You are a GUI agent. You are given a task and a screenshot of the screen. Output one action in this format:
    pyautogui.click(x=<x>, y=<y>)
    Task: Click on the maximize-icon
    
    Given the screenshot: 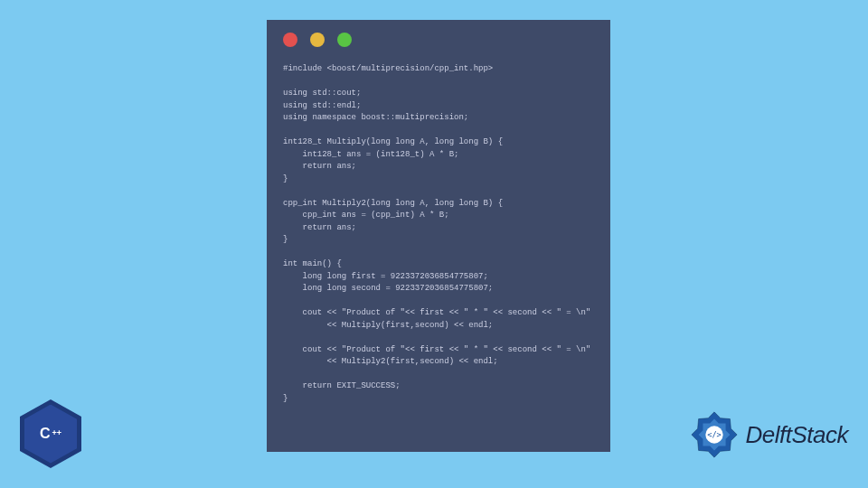 What is the action you would take?
    pyautogui.click(x=344, y=40)
    